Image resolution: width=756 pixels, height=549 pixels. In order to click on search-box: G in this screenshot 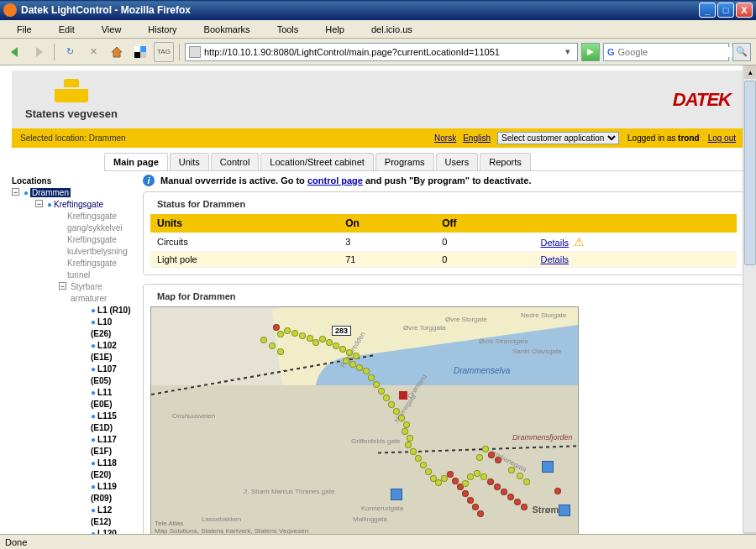, I will do `click(666, 52)`.